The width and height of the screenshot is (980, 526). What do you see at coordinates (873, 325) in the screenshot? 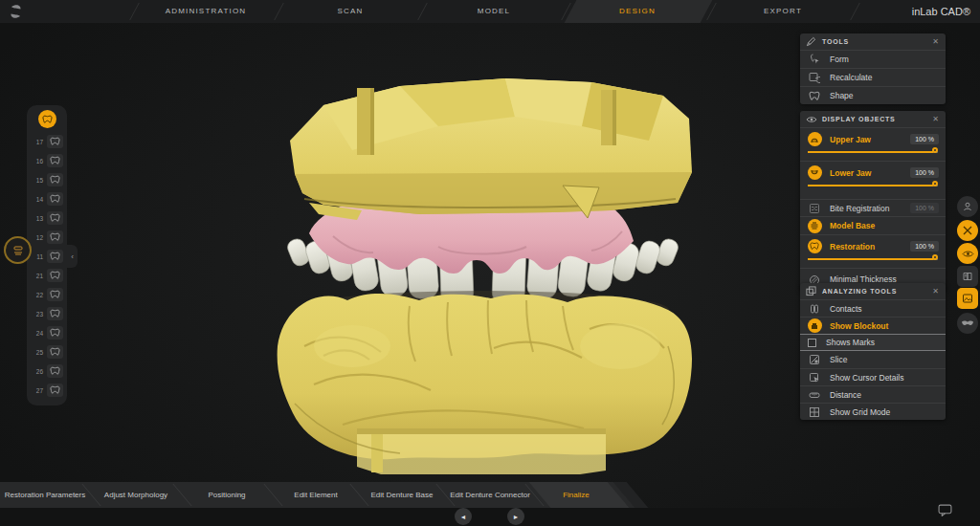
I see `analyze-show-blockout: Show Blockout` at bounding box center [873, 325].